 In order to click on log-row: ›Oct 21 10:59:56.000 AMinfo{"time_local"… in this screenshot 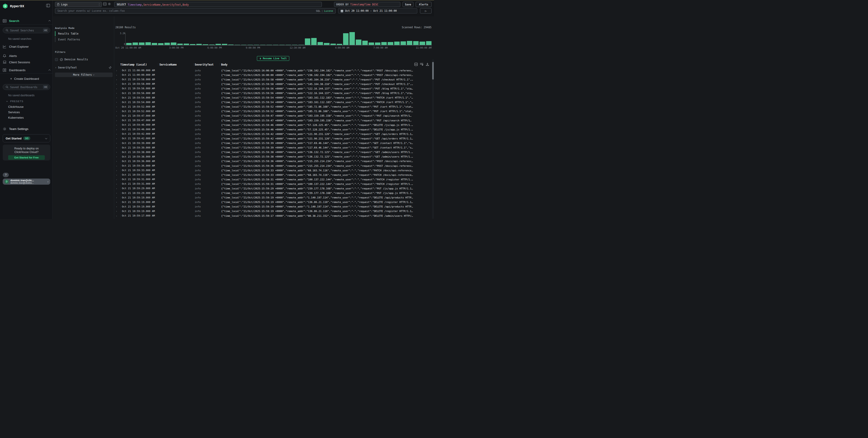, I will do `click(273, 89)`.